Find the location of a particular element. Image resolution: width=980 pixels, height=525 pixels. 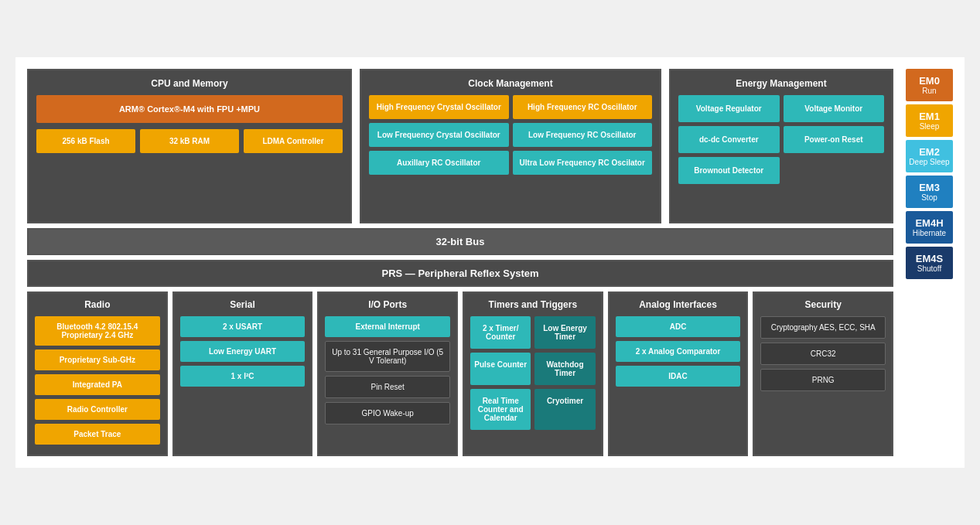

power-on-reset: Power-on Reset is located at coordinates (834, 139).